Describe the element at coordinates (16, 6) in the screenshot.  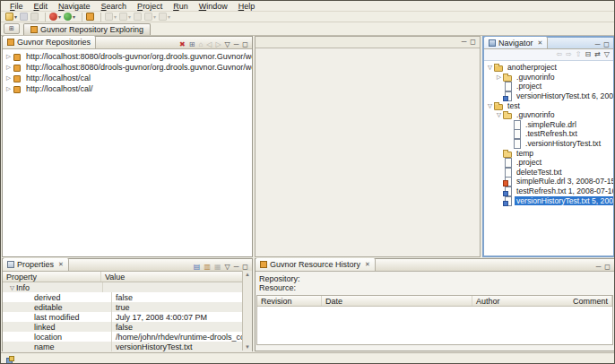
I see `menu-item: File` at that location.